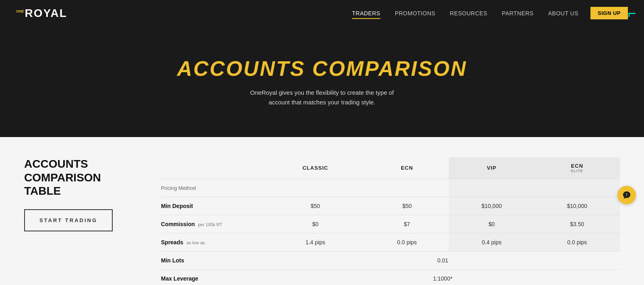  Describe the element at coordinates (316, 224) in the screenshot. I see `classic-value: $0` at that location.